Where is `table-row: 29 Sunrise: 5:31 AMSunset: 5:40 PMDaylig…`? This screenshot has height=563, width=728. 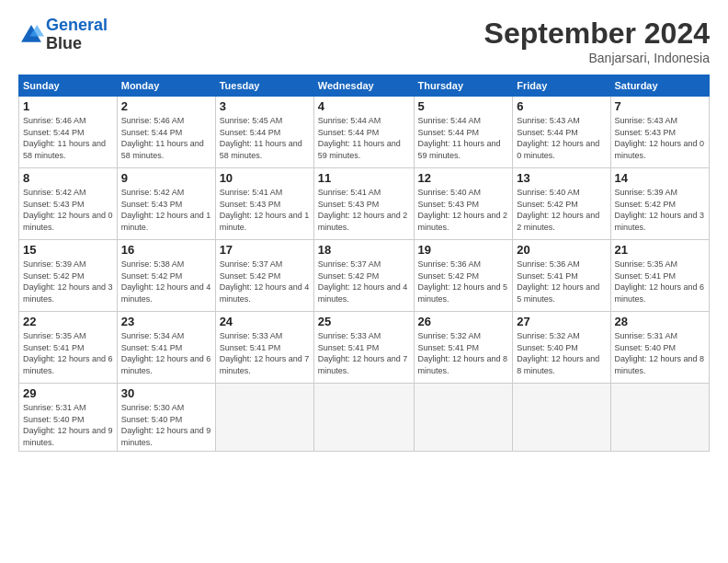 table-row: 29 Sunrise: 5:31 AMSunset: 5:40 PMDaylig… is located at coordinates (68, 418).